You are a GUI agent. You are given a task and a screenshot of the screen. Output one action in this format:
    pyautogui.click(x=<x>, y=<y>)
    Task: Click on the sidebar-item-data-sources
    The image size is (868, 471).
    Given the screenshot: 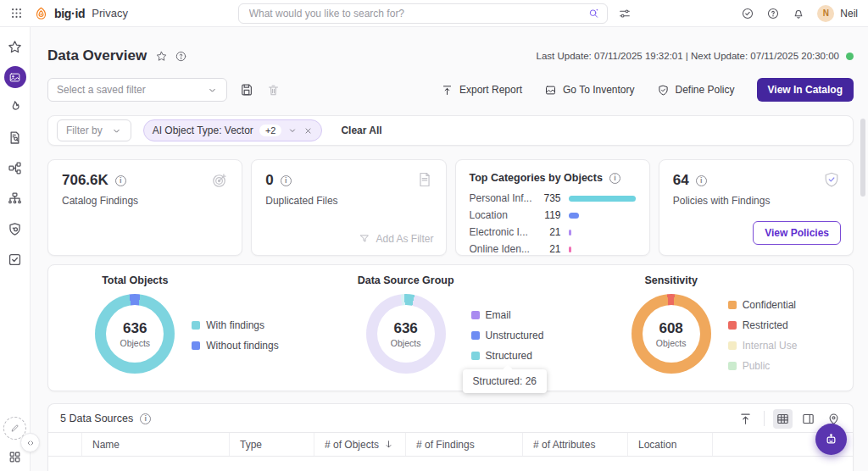 What is the action you would take?
    pyautogui.click(x=15, y=198)
    